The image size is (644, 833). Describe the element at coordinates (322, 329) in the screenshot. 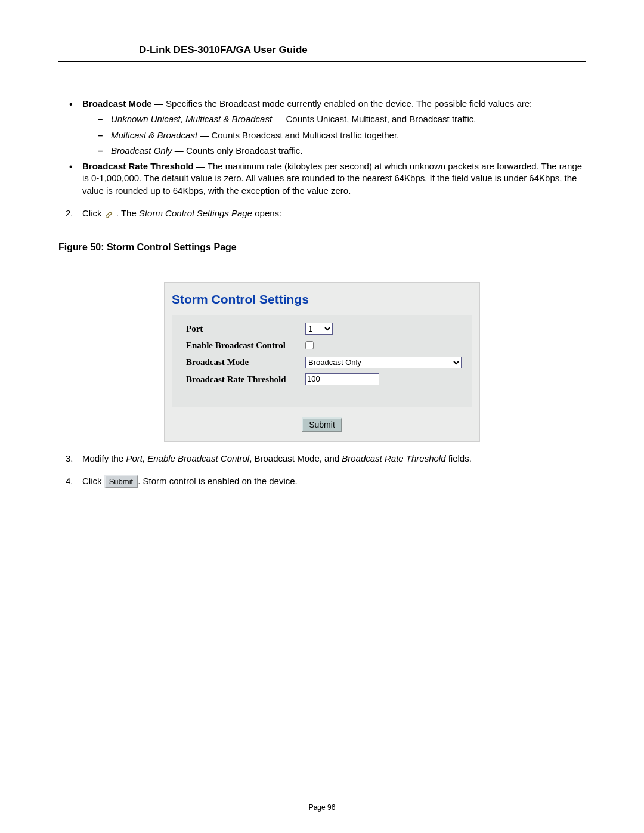

I see `row-port: Port 1` at that location.